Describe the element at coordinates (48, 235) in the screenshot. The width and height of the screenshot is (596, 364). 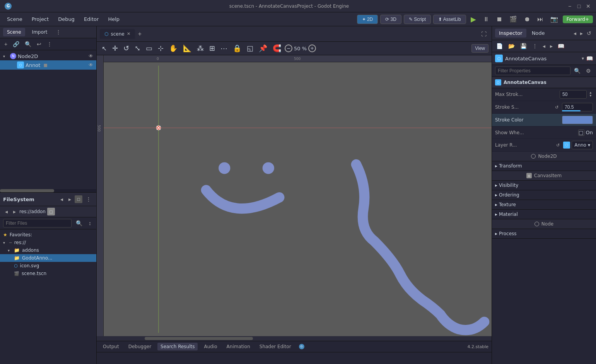
I see `fs-item-favorites: ★ Favorites:` at that location.